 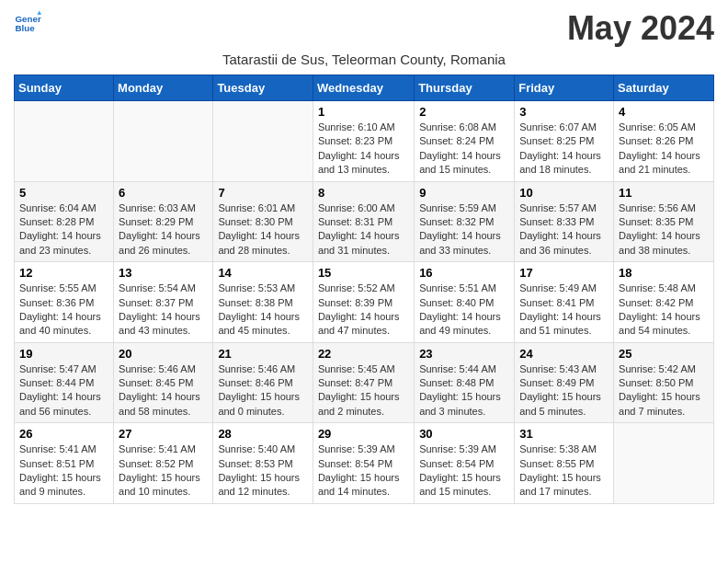 I want to click on day-info: Sunrise: 5:51 AMSunset: 8:40 PMDaylight:…, so click(x=464, y=310).